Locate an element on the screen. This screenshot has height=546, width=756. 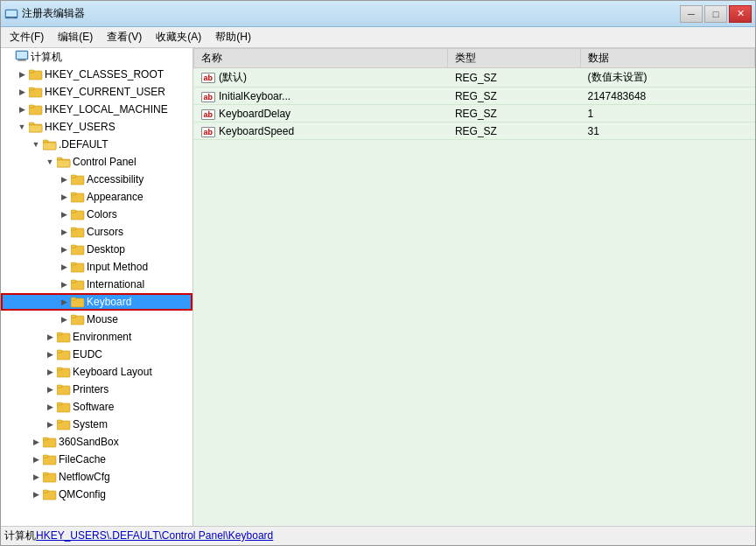
menu-item-favorites: 收藏夹(A) is located at coordinates (178, 37).